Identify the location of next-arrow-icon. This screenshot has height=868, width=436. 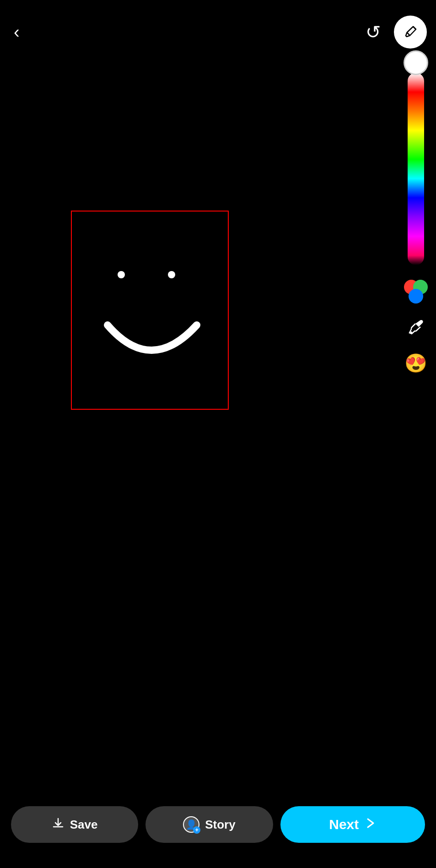
(370, 825).